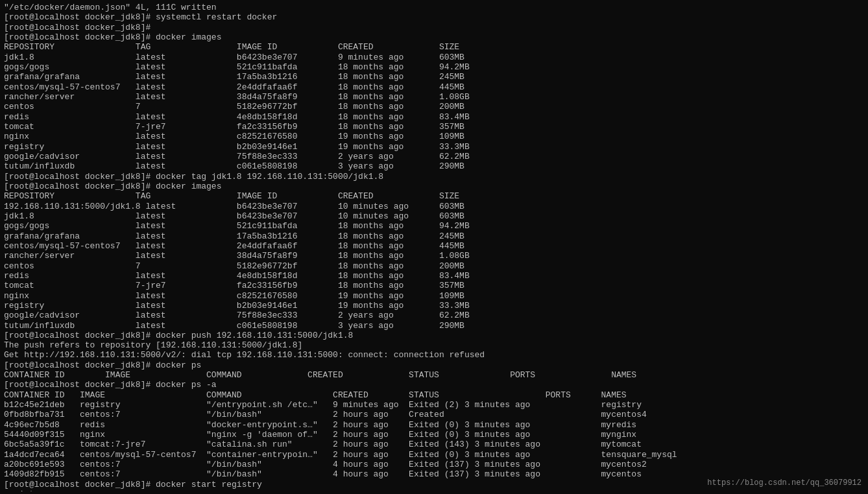 This screenshot has width=868, height=494. Describe the element at coordinates (784, 483) in the screenshot. I see `watermark: https://blog.csdn.net/qq_36079912` at that location.